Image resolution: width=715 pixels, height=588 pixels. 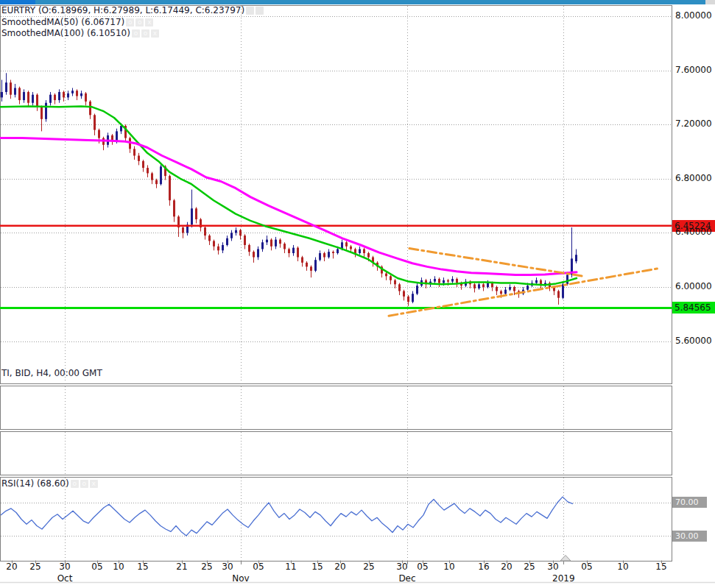 I want to click on indicator-label-ma100: SmoothedMA(100) (6.10510), so click(x=66, y=33).